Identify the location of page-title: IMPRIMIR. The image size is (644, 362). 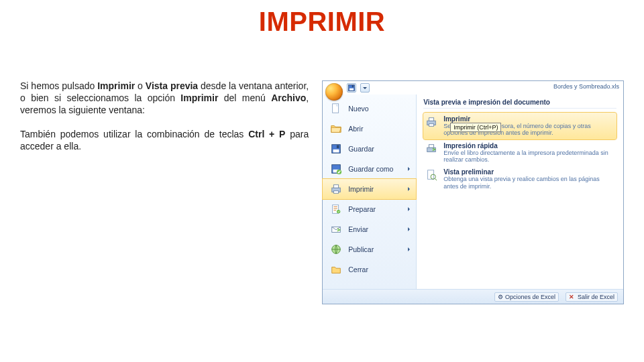
(322, 21).